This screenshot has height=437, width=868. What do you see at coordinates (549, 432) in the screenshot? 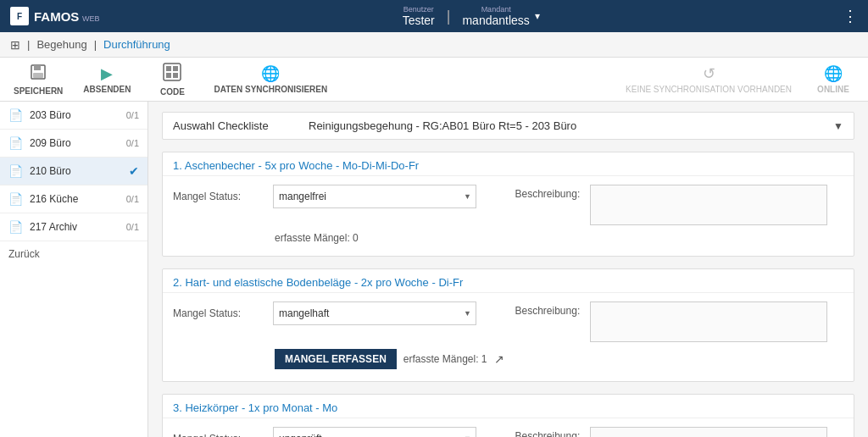
I see `section-3-beschreibung-label: Beschreibung:` at bounding box center [549, 432].